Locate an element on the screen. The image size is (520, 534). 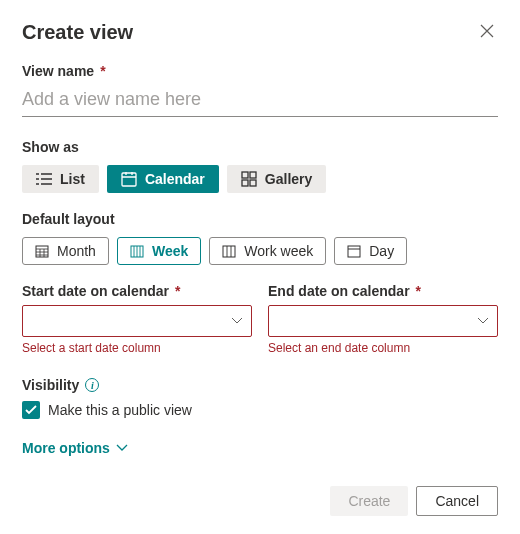
visibility-label-text: Visibility is located at coordinates (50, 385).